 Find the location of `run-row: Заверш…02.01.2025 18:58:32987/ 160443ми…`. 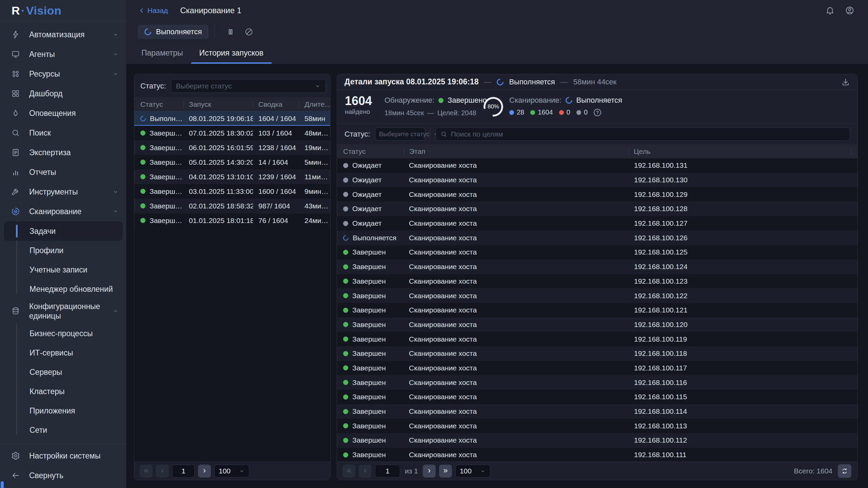

run-row: Заверш…02.01.2025 18:58:32987/ 160443ми… is located at coordinates (232, 206).